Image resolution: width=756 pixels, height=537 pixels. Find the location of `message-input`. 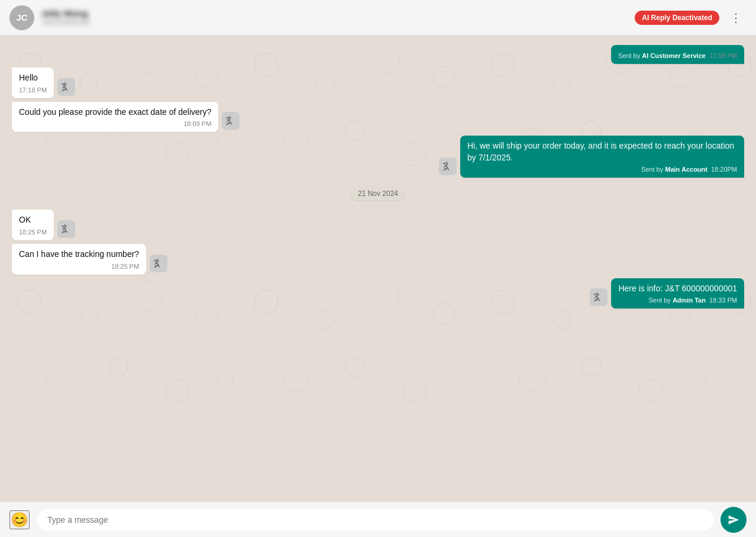

message-input is located at coordinates (375, 520).